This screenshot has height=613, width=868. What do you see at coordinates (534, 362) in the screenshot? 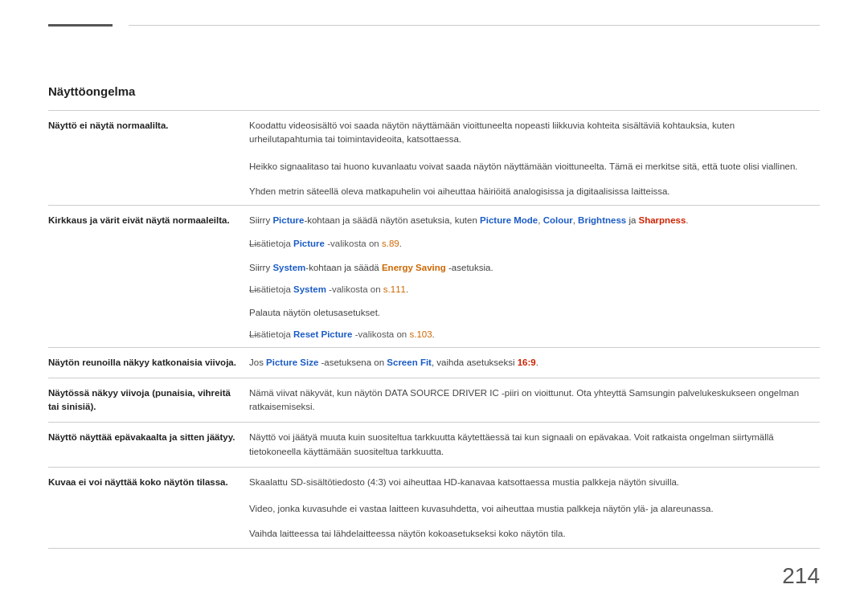
I see `row-content: Jos Picture Size -asetuksena on Screen F…` at bounding box center [534, 362].